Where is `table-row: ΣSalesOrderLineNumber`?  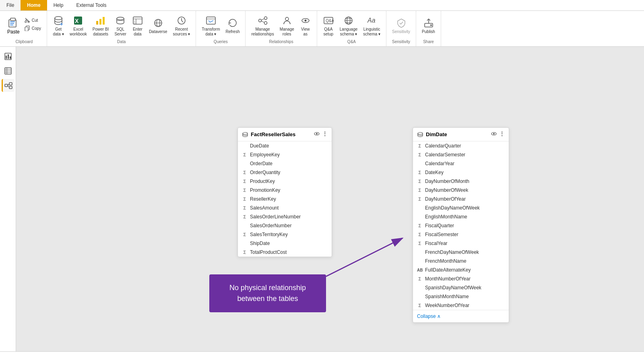 table-row: ΣSalesOrderLineNumber is located at coordinates (285, 217).